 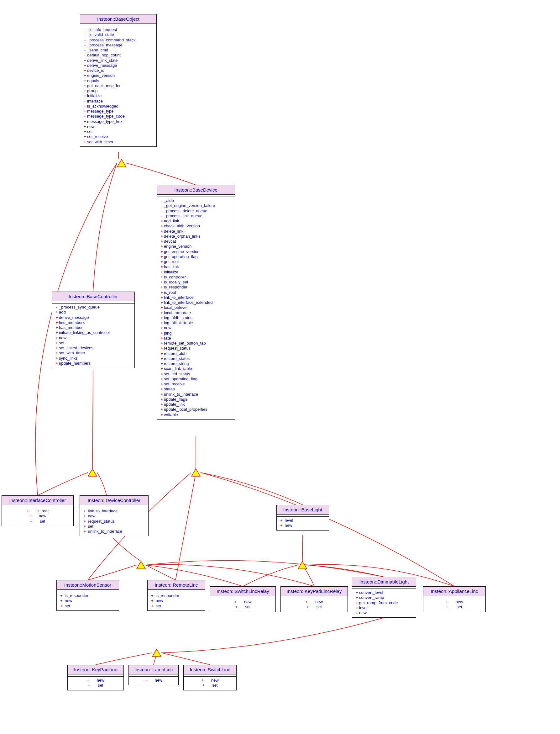 What do you see at coordinates (196, 379) in the screenshot?
I see `member-line: +set_operating_flag` at bounding box center [196, 379].